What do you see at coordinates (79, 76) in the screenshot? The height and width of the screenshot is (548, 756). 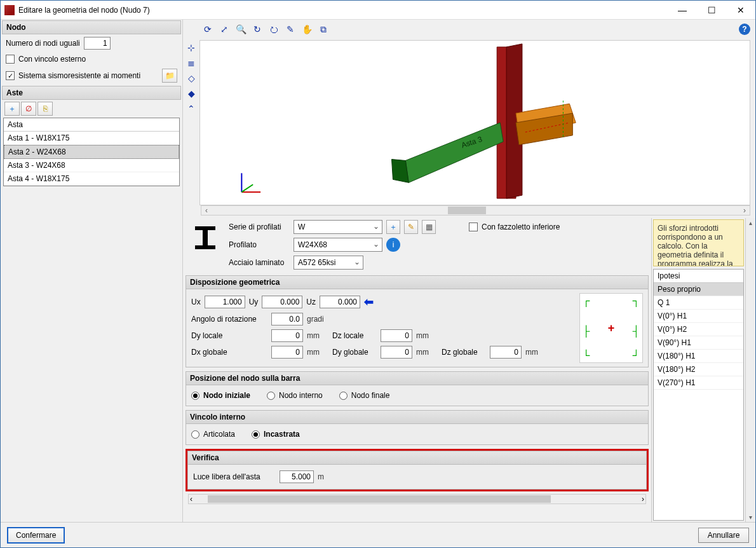 I see `sismo-label: Sistema sismoresistente ai momenti` at bounding box center [79, 76].